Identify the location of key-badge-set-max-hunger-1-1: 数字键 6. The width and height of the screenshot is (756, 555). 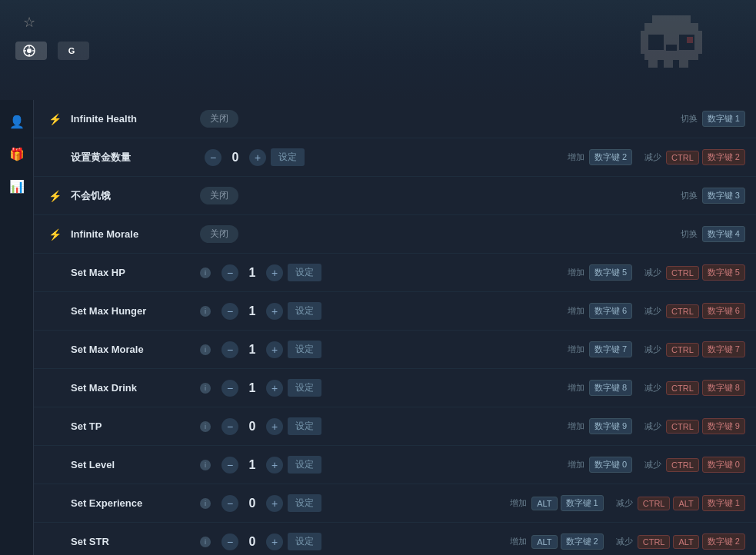
(724, 311).